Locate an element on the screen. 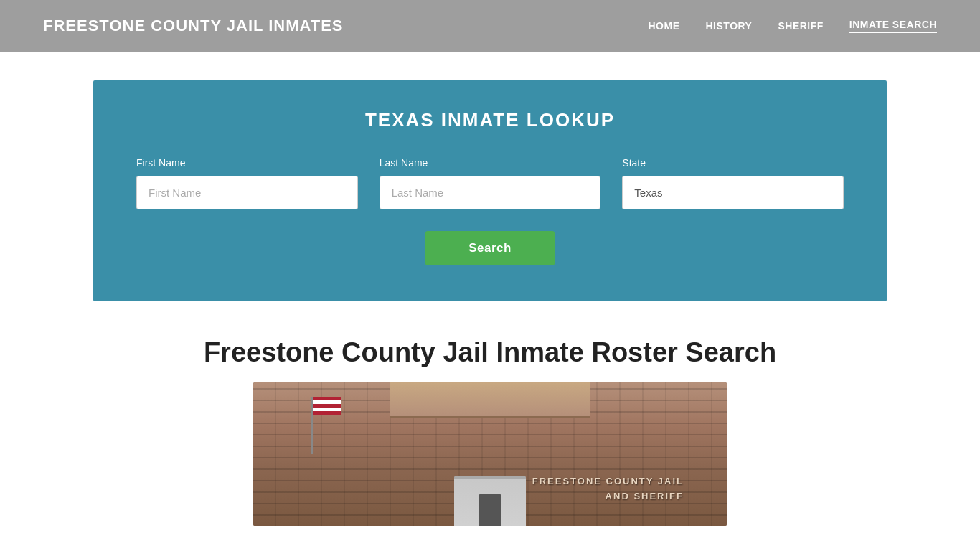 The image size is (980, 551). building-background: FREESTONE COUNTY JAIL AND SHERIFF is located at coordinates (490, 454).